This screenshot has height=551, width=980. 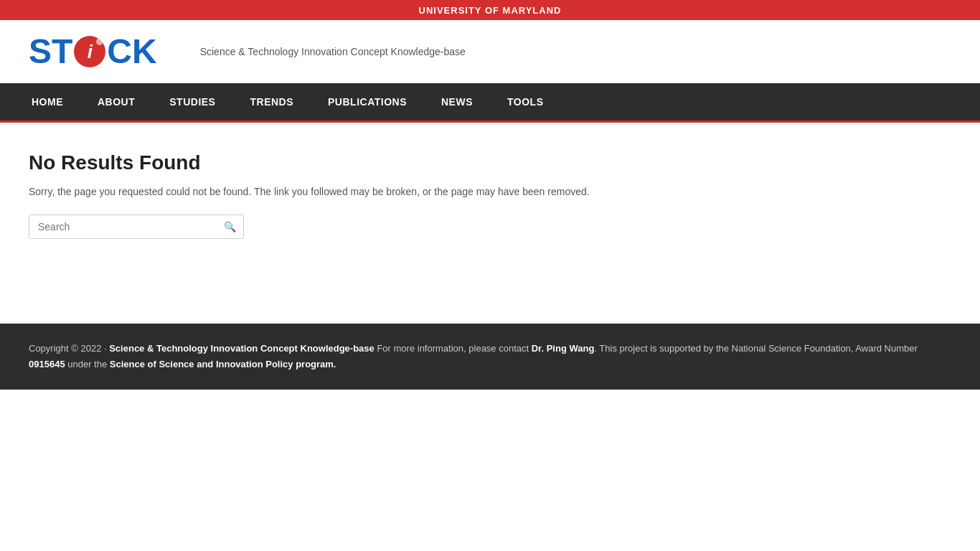 What do you see at coordinates (457, 102) in the screenshot?
I see `nav-item-news: NEWS` at bounding box center [457, 102].